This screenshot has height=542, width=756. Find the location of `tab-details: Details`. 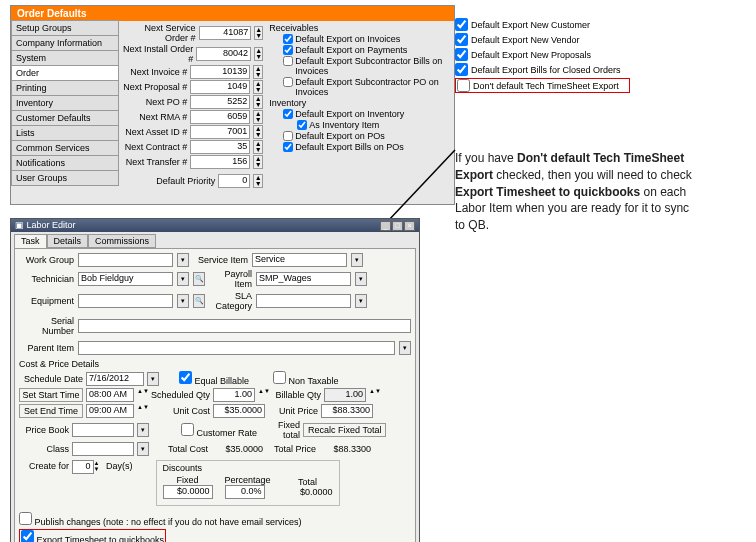

tab-details: Details is located at coordinates (68, 241).